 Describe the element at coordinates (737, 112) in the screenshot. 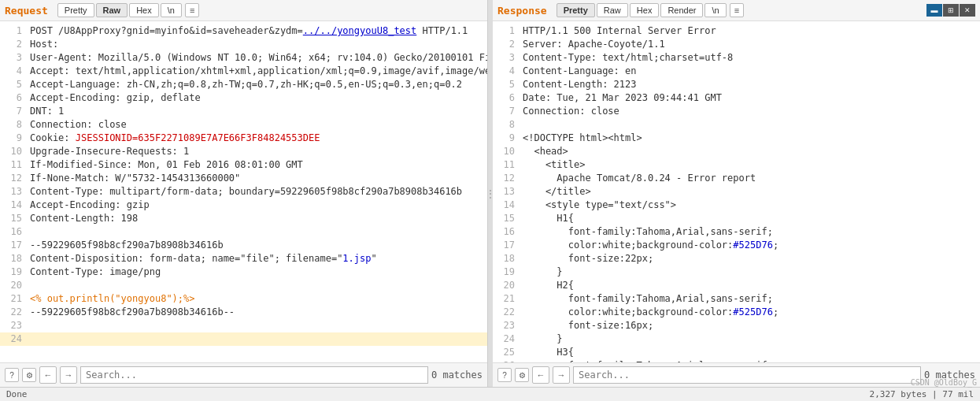

I see `table-row: 7 Connection: close` at that location.